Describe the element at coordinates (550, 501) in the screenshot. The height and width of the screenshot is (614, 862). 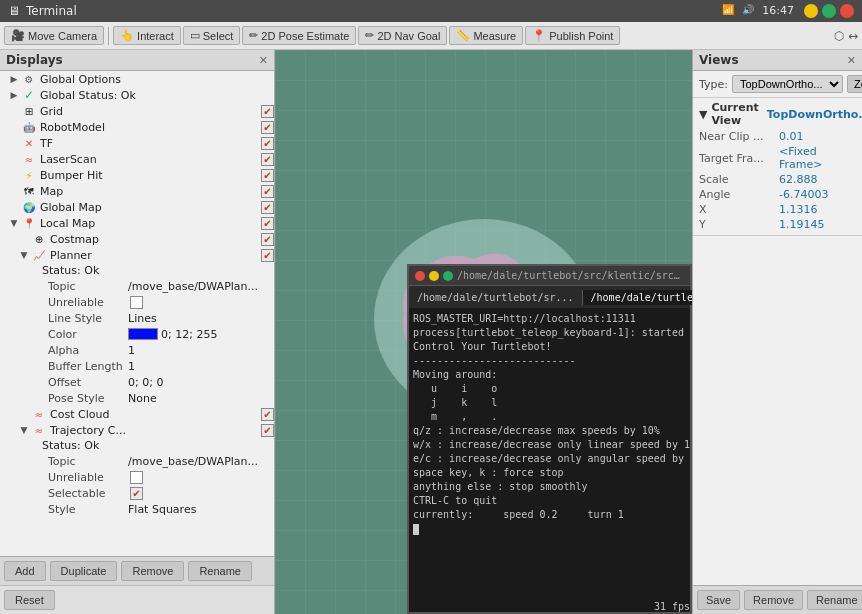
I see `term-line-18: CTRL-C to quit` at that location.